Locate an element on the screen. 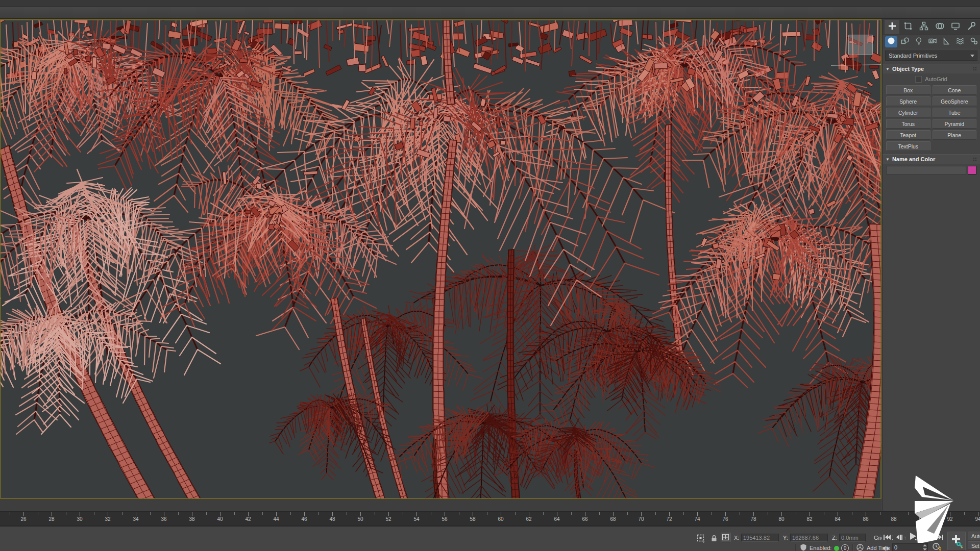  tab-create is located at coordinates (892, 27).